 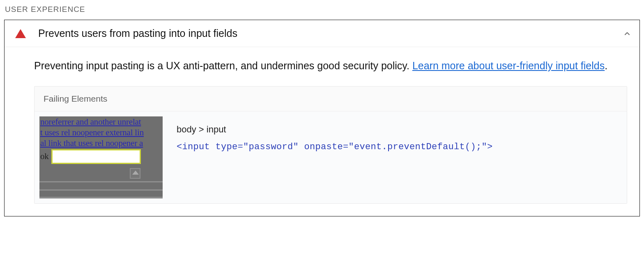 I want to click on element-thumbnail: noreferrer and another unrelat t uses re…, so click(x=101, y=157).